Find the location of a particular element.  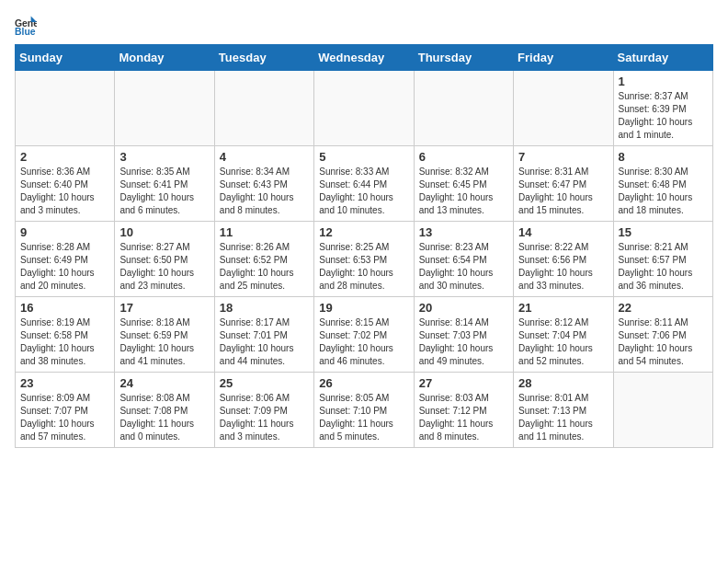

calendar-week-row: 23Sunrise: 8:09 AM Sunset: 7:07 PM Dayli… is located at coordinates (364, 410).